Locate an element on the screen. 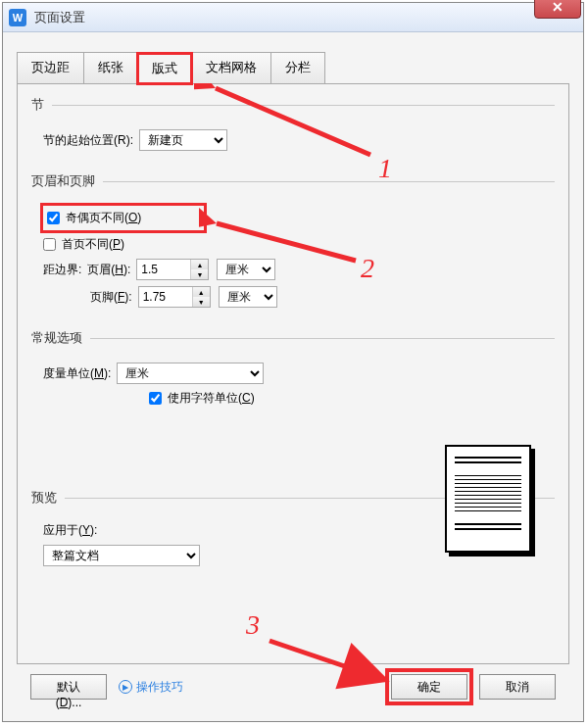 The height and width of the screenshot is (726, 588). tab-columns: 分栏 is located at coordinates (298, 68).